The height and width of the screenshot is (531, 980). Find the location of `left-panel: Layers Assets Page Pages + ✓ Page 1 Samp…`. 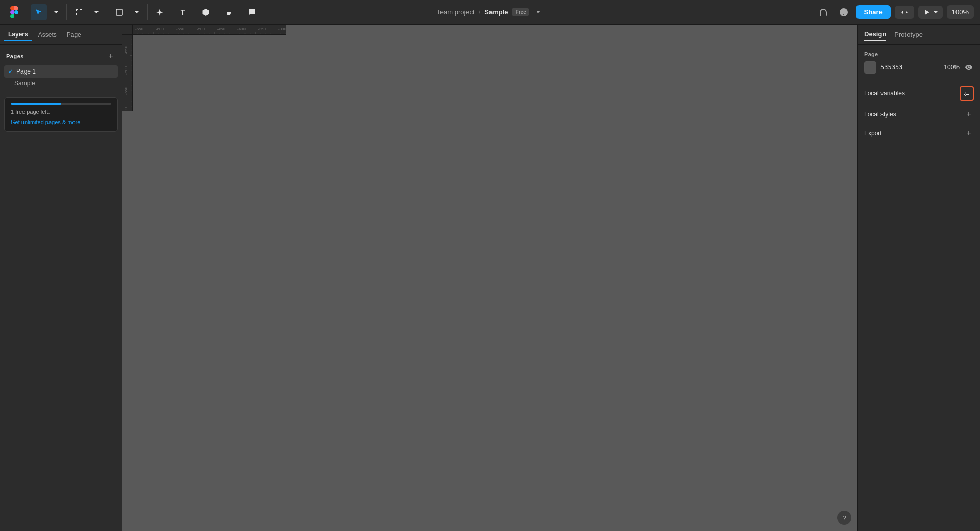

left-panel: Layers Assets Page Pages + ✓ Page 1 Samp… is located at coordinates (61, 278).